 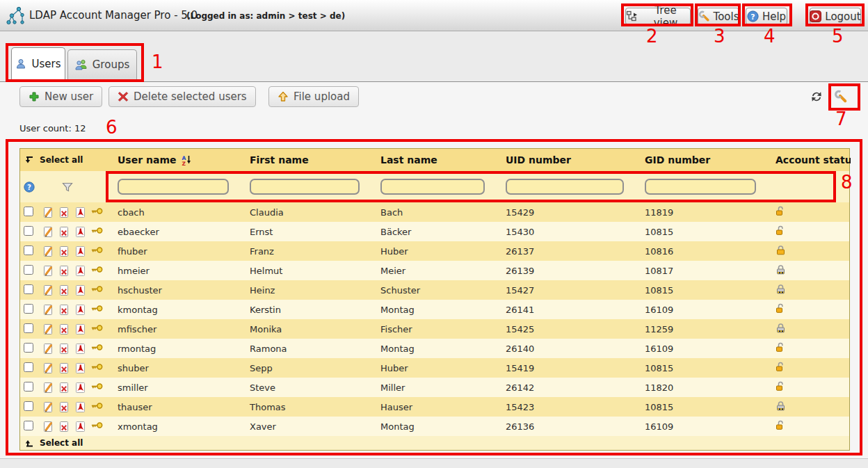 What do you see at coordinates (700, 186) in the screenshot?
I see `filter-input-gid-number` at bounding box center [700, 186].